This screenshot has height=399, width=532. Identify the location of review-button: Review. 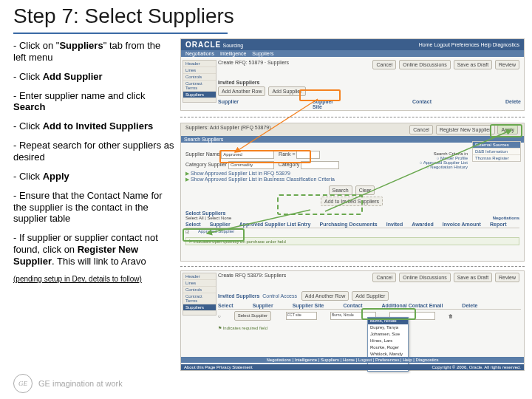
(507, 65).